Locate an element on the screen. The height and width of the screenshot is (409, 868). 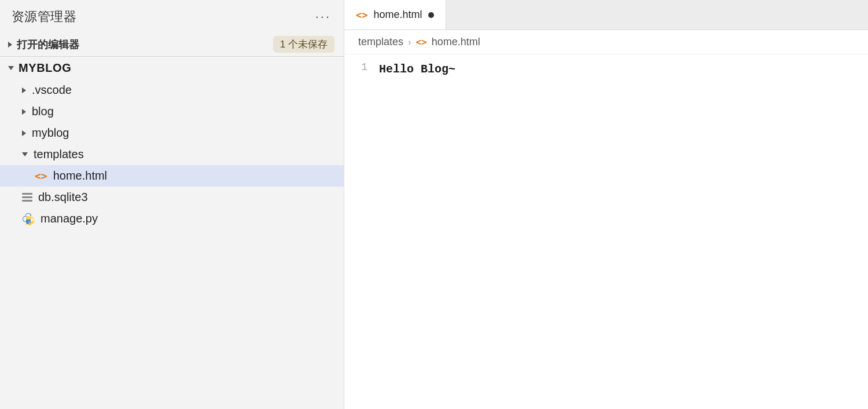
sidebar-item-vscode: .vscode is located at coordinates (172, 90).